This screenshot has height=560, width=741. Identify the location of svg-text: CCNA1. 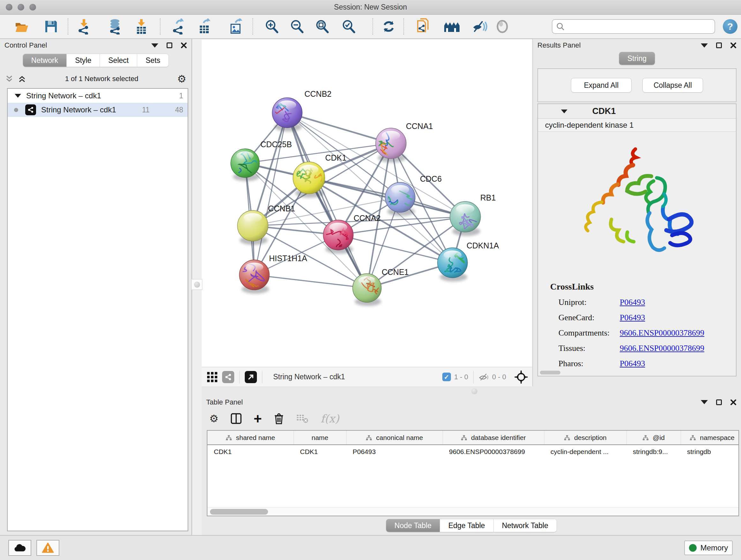
(419, 126).